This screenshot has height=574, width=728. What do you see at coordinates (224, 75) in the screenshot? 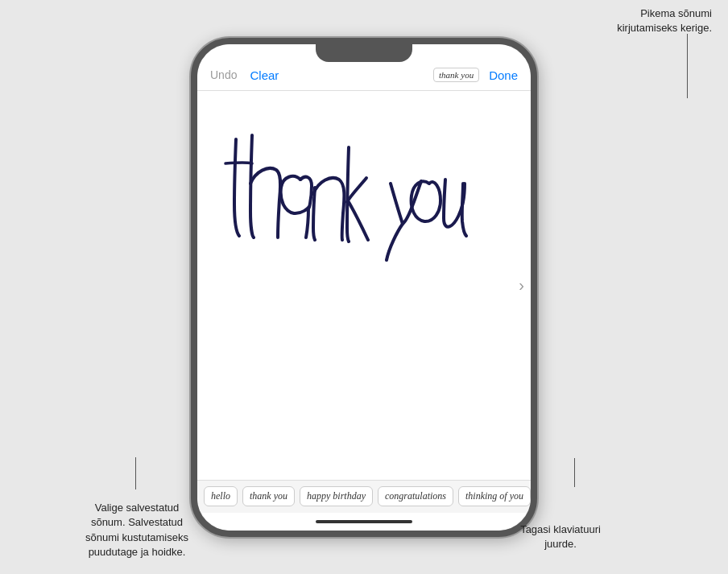
I see `undo-button: Undo` at bounding box center [224, 75].